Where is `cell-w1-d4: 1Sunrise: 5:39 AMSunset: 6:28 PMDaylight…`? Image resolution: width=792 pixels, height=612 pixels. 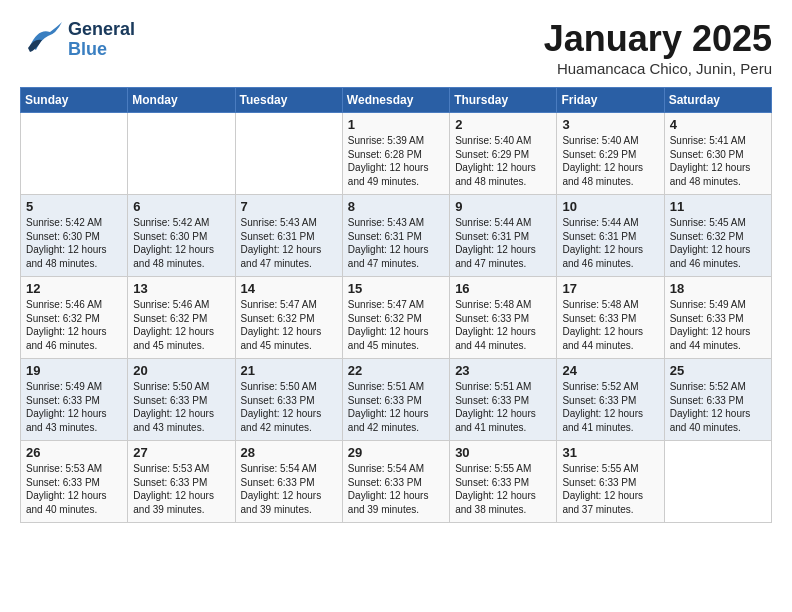
cell-w1-d4: 1Sunrise: 5:39 AMSunset: 6:28 PMDaylight… is located at coordinates (396, 154).